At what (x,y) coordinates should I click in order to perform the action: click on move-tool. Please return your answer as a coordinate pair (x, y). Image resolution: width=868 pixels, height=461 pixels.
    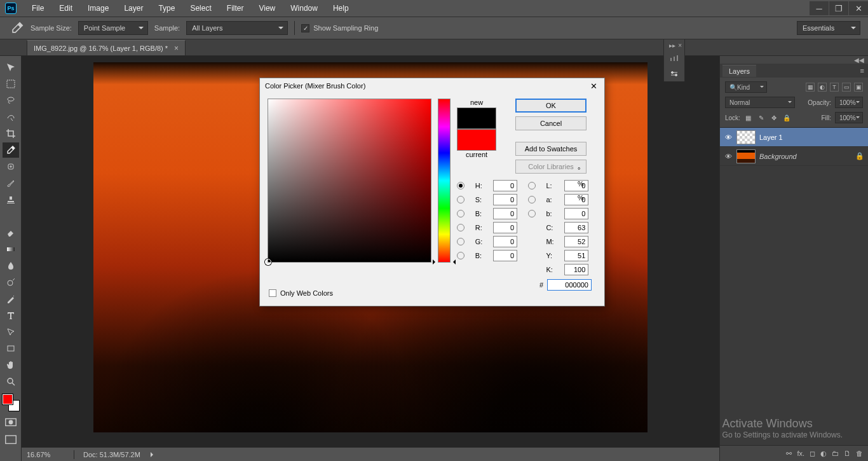
    Looking at the image, I should click on (11, 67).